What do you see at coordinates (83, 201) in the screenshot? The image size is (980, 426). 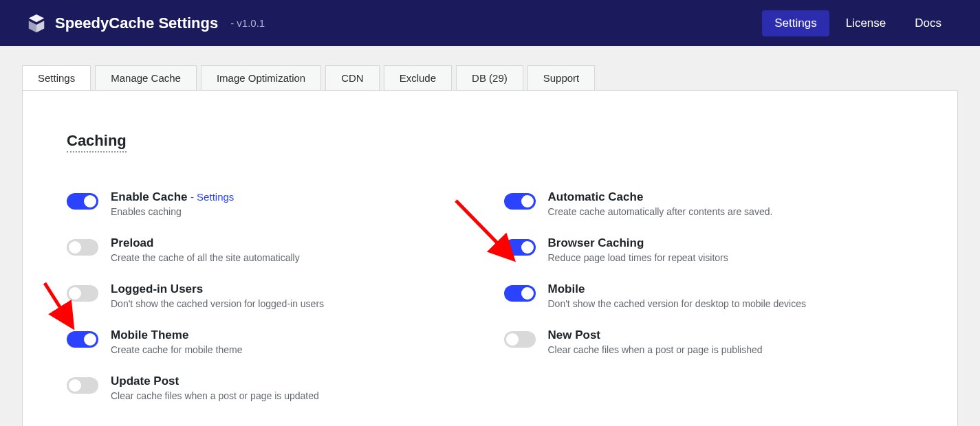 I see `toggle-enable-cache` at bounding box center [83, 201].